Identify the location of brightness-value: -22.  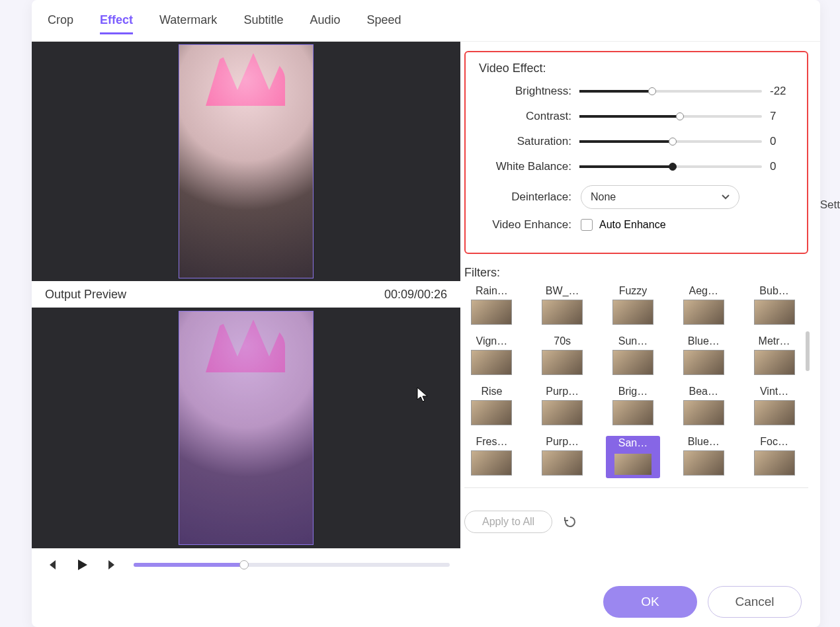
(782, 91).